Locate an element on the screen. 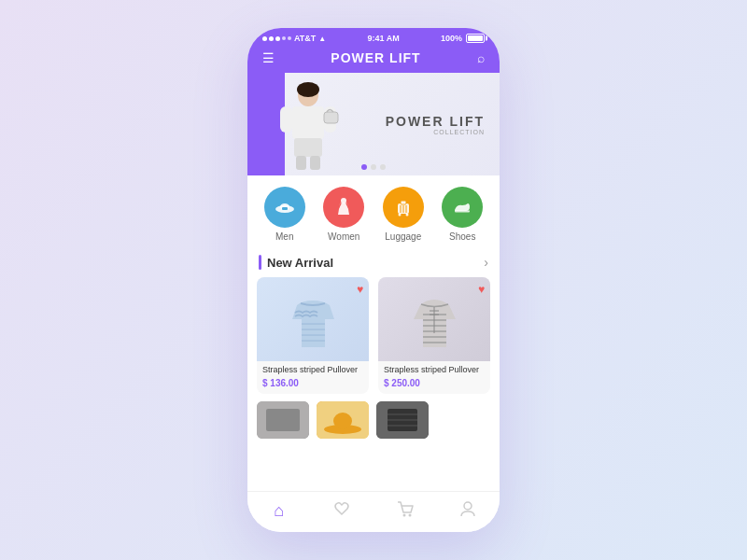 This screenshot has width=747, height=560. search-button: ⌕ is located at coordinates (481, 58).